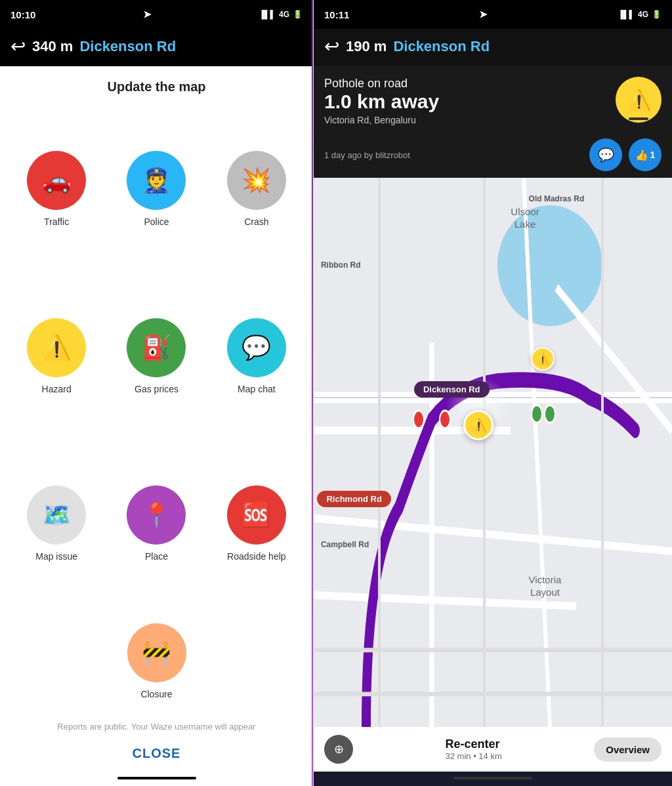 Image resolution: width=672 pixels, height=786 pixels. What do you see at coordinates (156, 726) in the screenshot?
I see `reports-disclaimer: Reports are public. Your Waze username w…` at bounding box center [156, 726].